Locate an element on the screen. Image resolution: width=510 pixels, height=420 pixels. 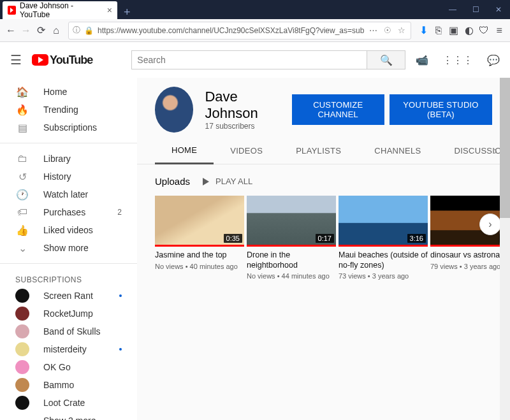
sidebar-label: Library is located at coordinates (57, 159).